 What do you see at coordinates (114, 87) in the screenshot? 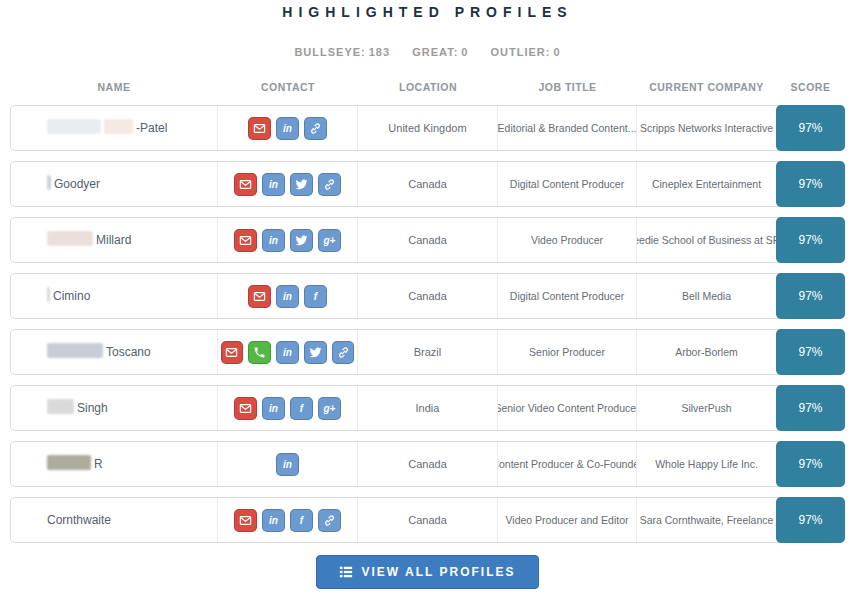
I see `column-header-name: NAME` at bounding box center [114, 87].